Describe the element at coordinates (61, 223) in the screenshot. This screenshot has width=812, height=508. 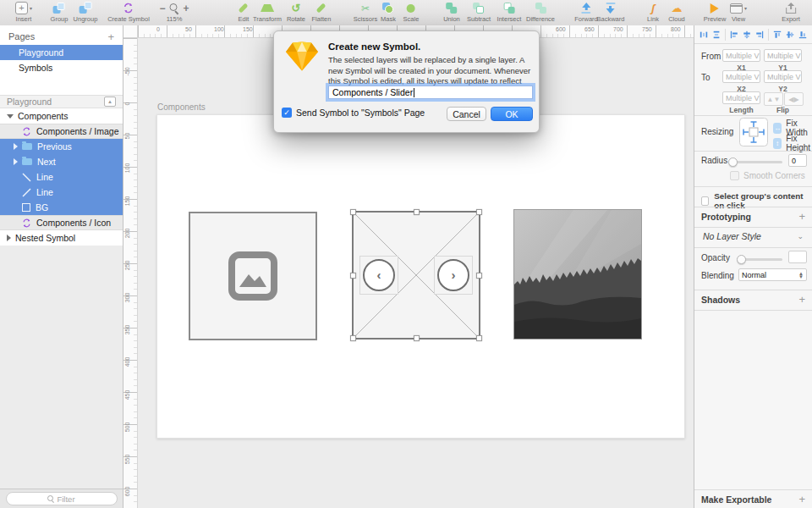
I see `layer-row-components-icon: Components / Icon` at that location.